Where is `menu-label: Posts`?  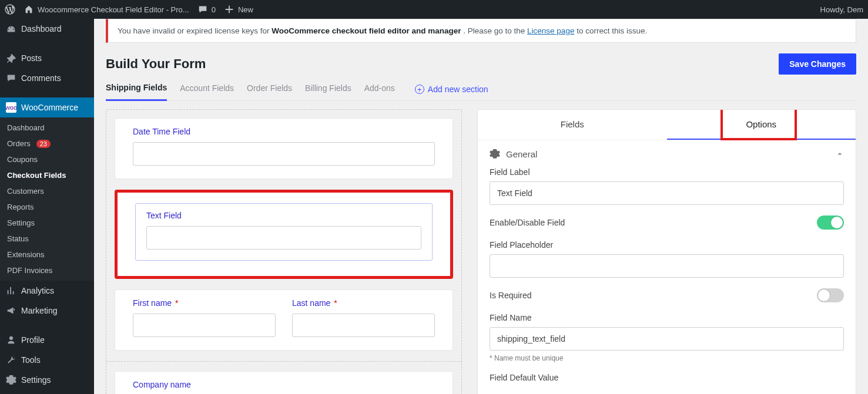
menu-label: Posts is located at coordinates (32, 58).